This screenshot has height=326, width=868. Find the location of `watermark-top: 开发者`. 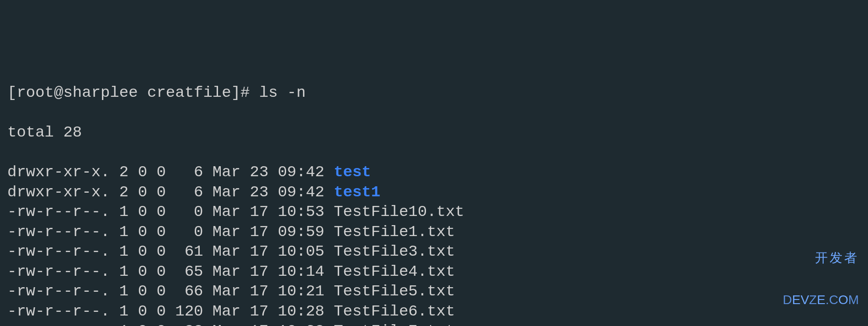

watermark-top: 开发者 is located at coordinates (821, 258).